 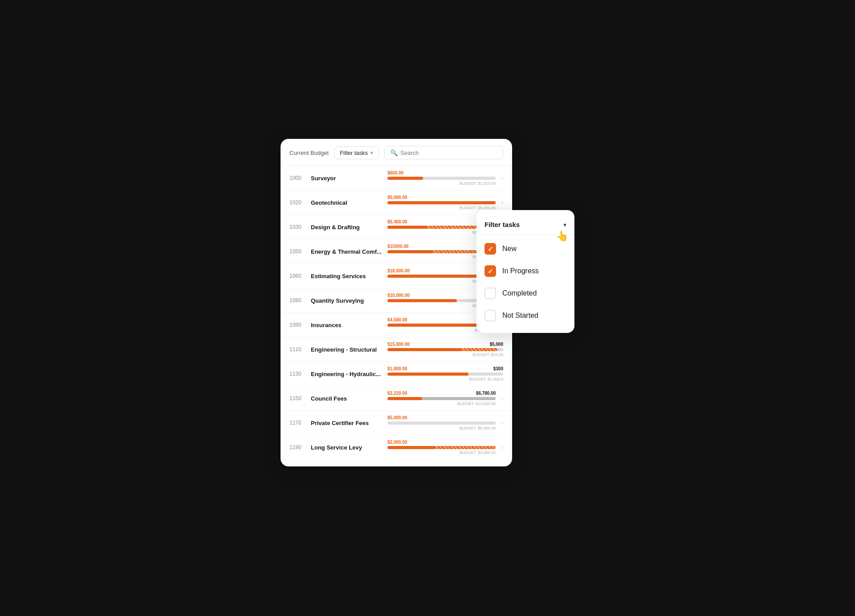 I want to click on task-budget-label: BUDGET: $2,000.00, so click(x=442, y=453).